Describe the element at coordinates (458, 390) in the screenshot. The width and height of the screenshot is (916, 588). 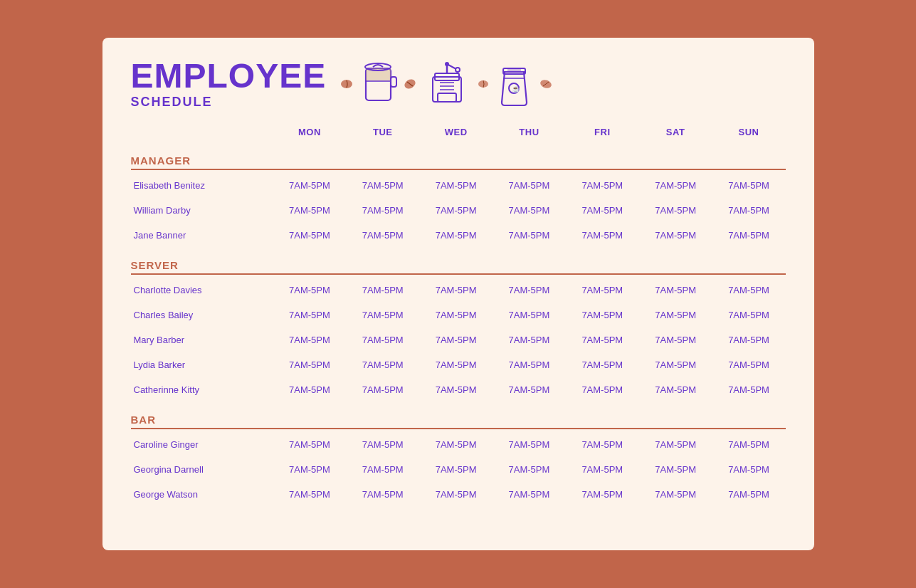
I see `table-row: Catherinne Kitty7AM-5PM7AM-5PM7AM-5PM7AM…` at that location.